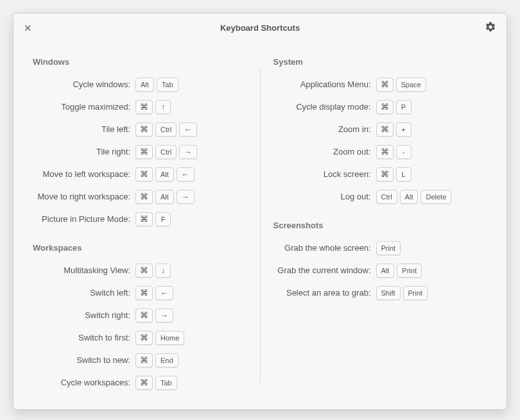 Image resolution: width=520 pixels, height=420 pixels. I want to click on shortcut-label: Toggle maximized:, so click(81, 106).